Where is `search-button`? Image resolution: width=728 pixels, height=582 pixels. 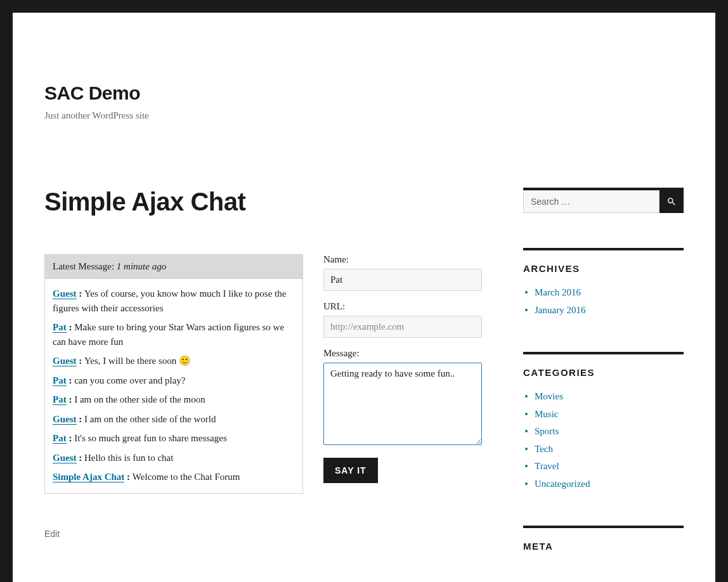
search-button is located at coordinates (672, 202).